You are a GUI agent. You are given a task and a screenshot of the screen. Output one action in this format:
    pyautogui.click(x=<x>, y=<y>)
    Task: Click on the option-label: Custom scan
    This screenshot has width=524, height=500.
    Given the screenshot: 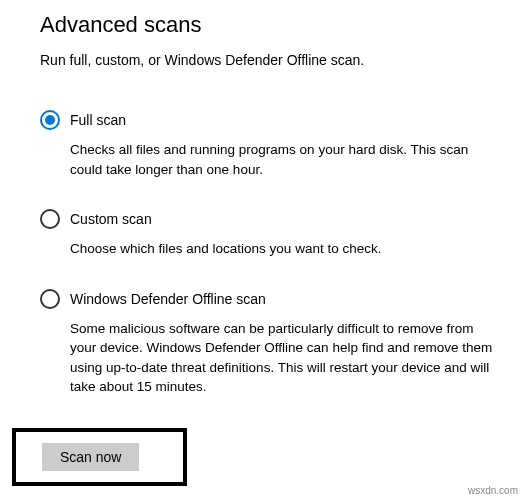 What is the action you would take?
    pyautogui.click(x=111, y=219)
    